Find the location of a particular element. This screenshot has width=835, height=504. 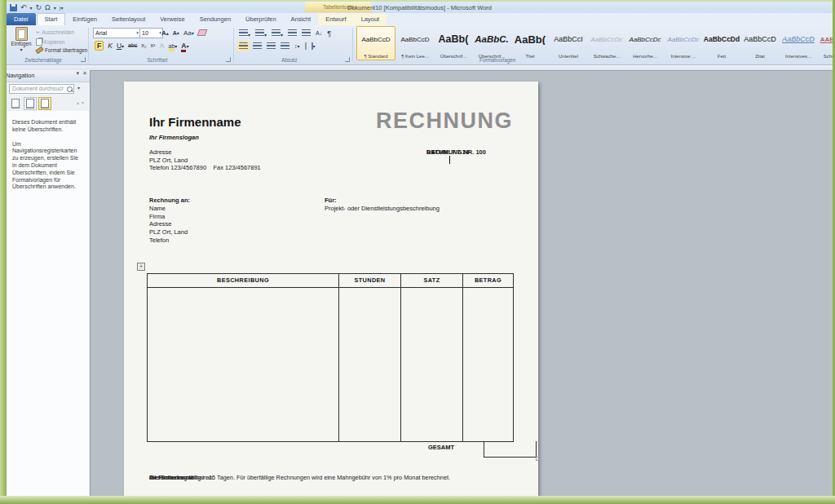

column-header: STUNDEN is located at coordinates (369, 281).